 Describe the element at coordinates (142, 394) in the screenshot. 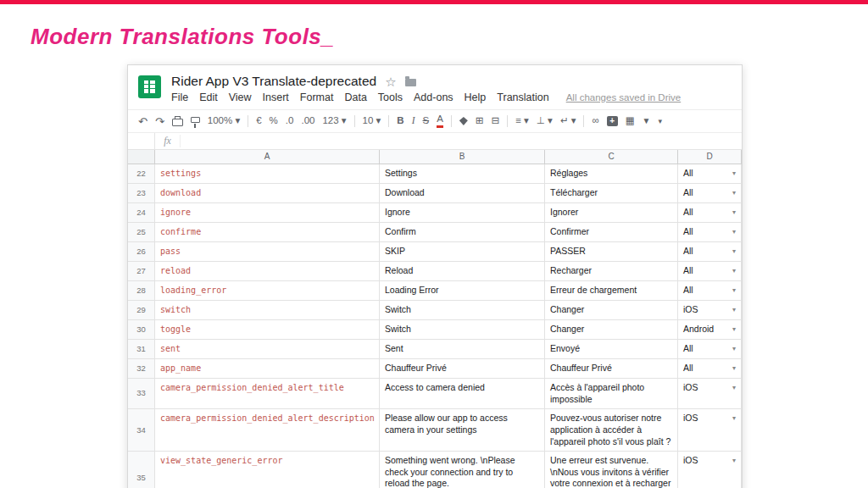

I see `row-number: 33` at that location.